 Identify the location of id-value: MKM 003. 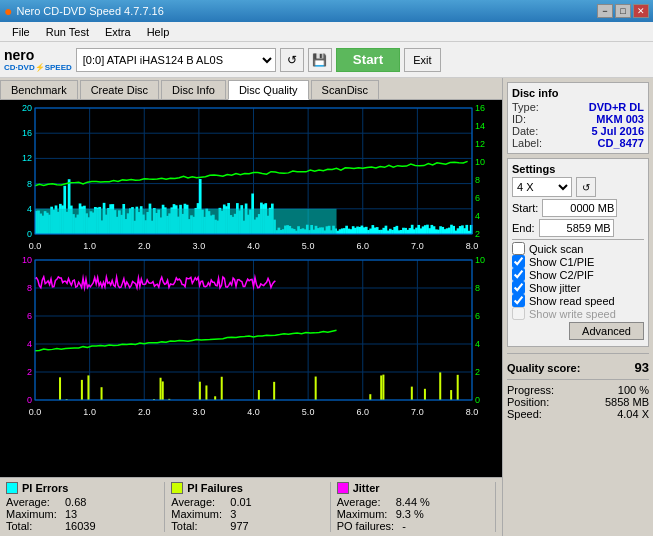
(620, 119).